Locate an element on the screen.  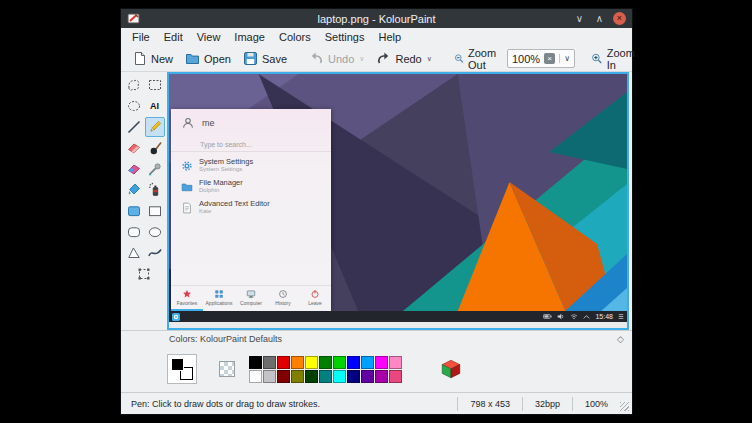
ellipse-tool is located at coordinates (155, 232).